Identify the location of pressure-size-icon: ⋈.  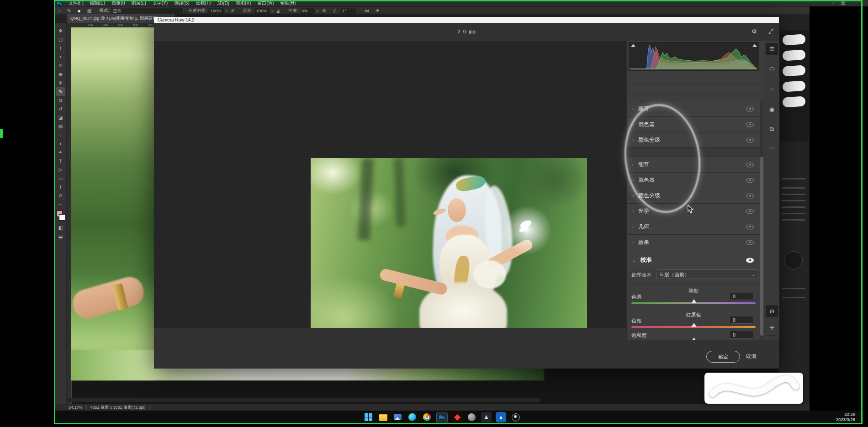
(367, 11).